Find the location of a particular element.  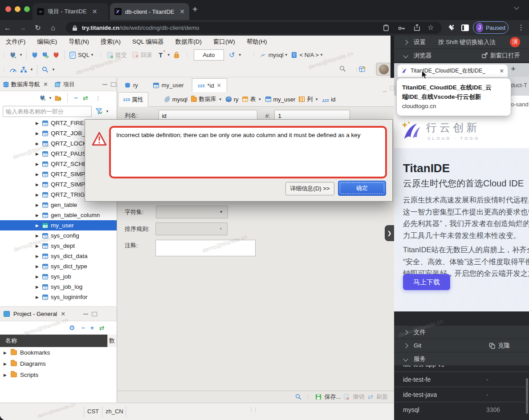

minimize-panel-icon is located at coordinates (105, 85).